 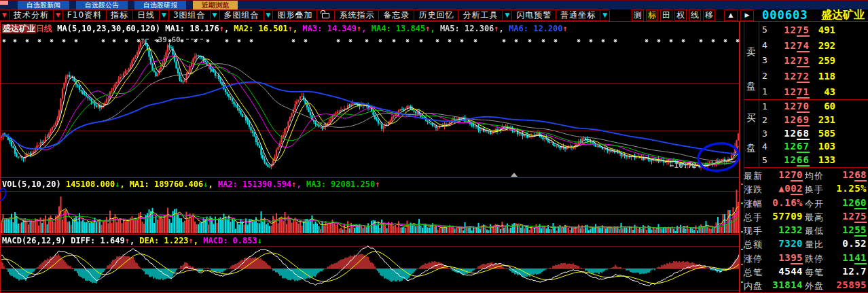 I want to click on level-number: 4, so click(x=765, y=46).